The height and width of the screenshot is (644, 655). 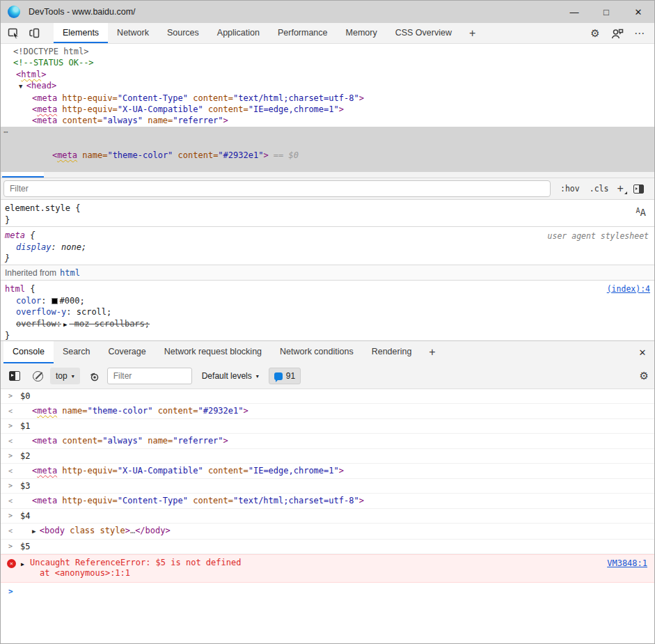 I want to click on console-output-3: <<meta http-equiv="Content-Type" content…, so click(x=327, y=501).